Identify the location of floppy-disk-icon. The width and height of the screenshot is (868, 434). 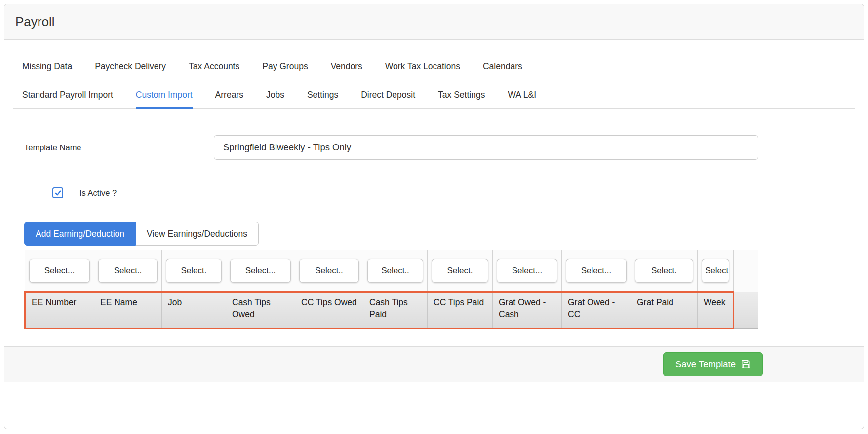
(746, 364).